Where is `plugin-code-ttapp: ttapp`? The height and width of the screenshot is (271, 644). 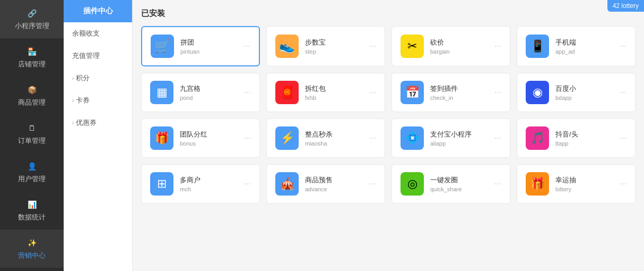 plugin-code-ttapp: ttapp is located at coordinates (585, 143).